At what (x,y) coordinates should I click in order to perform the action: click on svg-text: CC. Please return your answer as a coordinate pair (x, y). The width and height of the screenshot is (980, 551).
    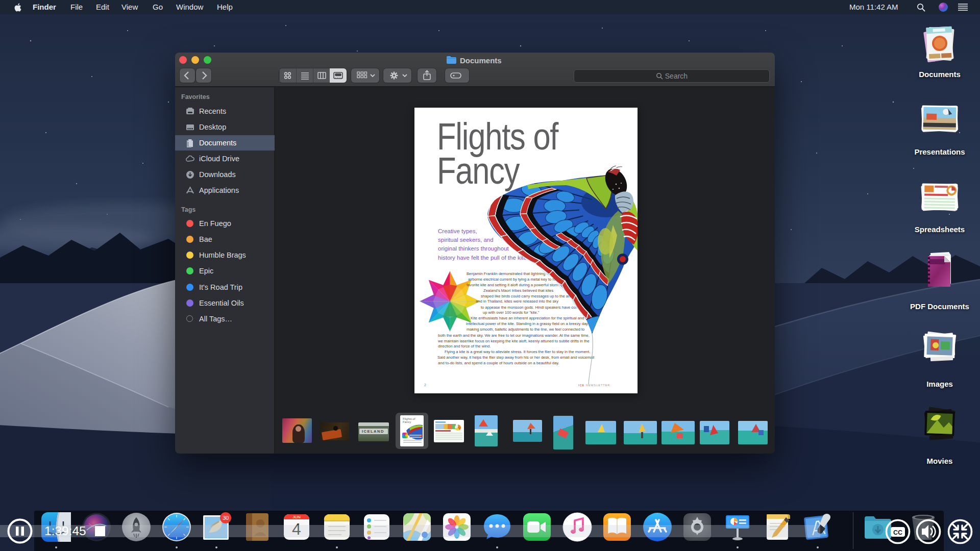
    Looking at the image, I should click on (898, 533).